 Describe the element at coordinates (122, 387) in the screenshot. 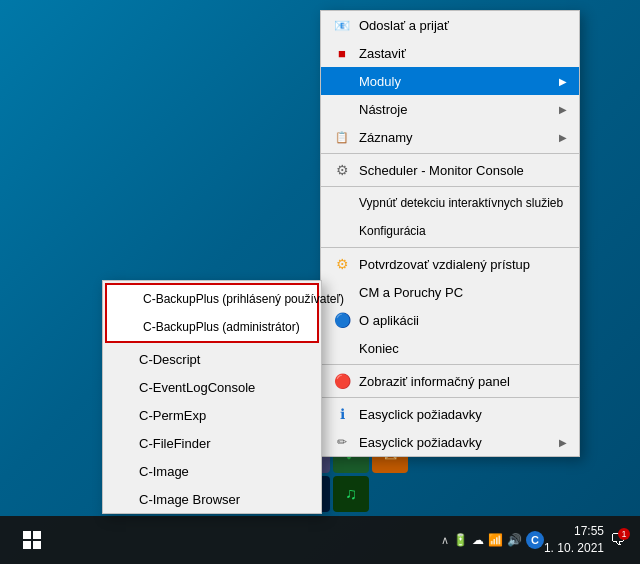

I see `eventlog-icon` at that location.